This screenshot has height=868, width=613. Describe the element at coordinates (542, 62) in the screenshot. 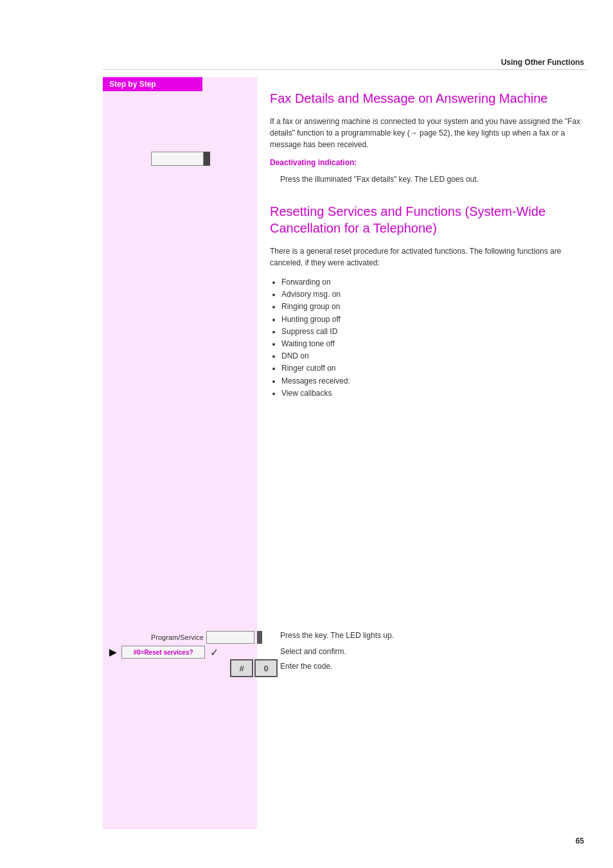

I see `page-header-title: Using Other Functions` at that location.